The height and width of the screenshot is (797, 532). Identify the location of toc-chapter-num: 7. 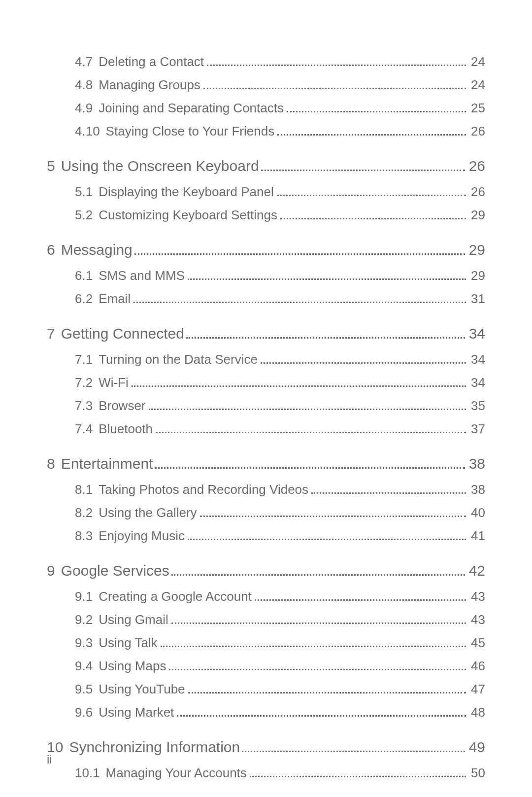
(51, 334).